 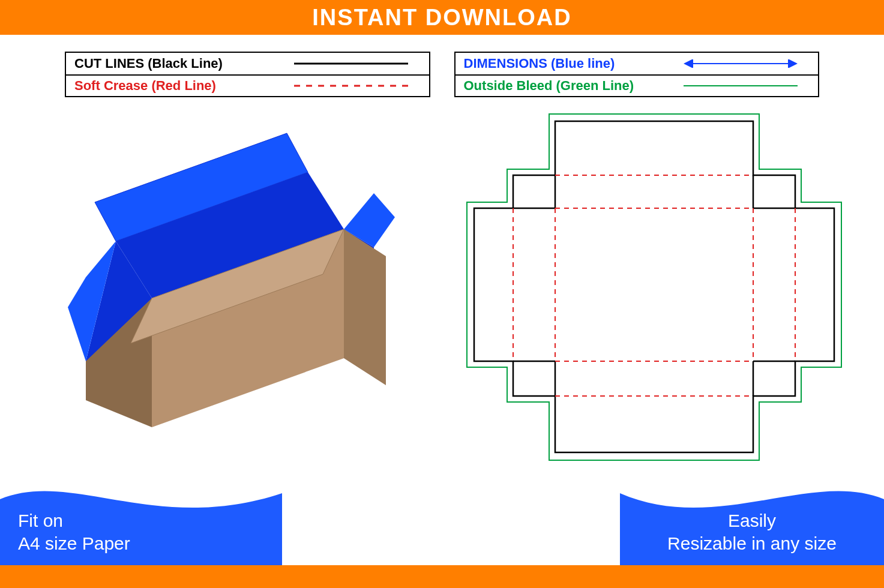 I want to click on line-solid-green-icon, so click(x=741, y=86).